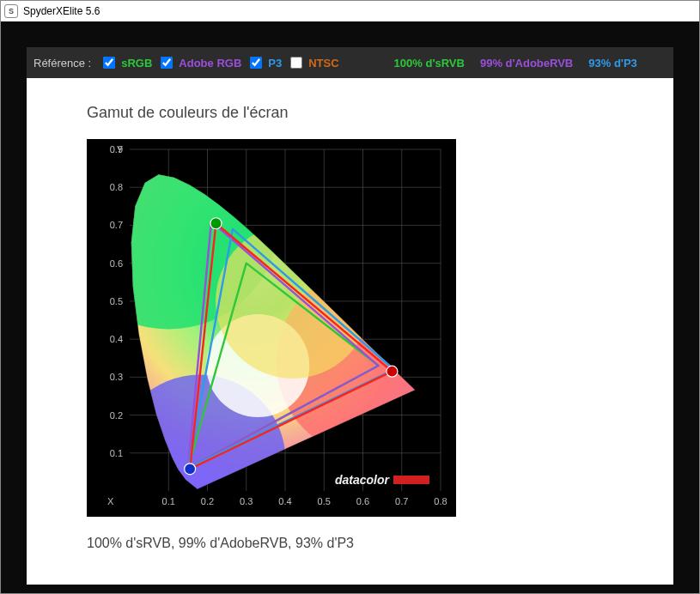 This screenshot has height=594, width=700. Describe the element at coordinates (362, 480) in the screenshot. I see `svg-text: datacolor` at that location.